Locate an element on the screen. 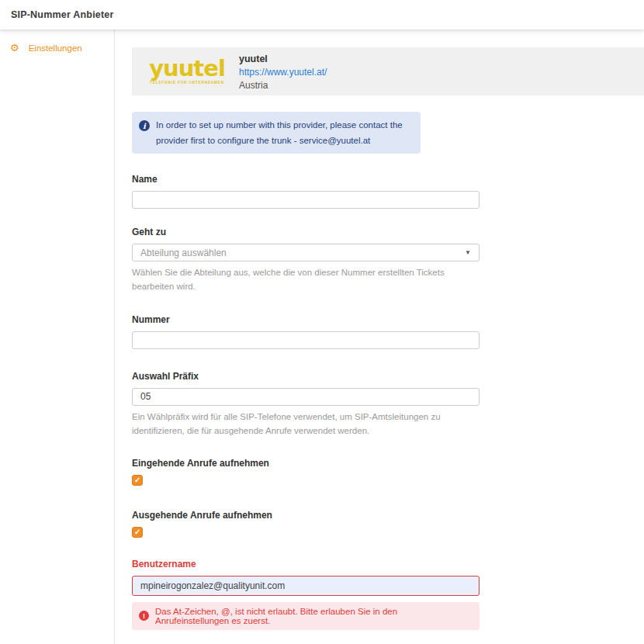 This screenshot has width=644, height=644. provider-info: yuutel https://www.yuutel.at/ Austria is located at coordinates (282, 71).